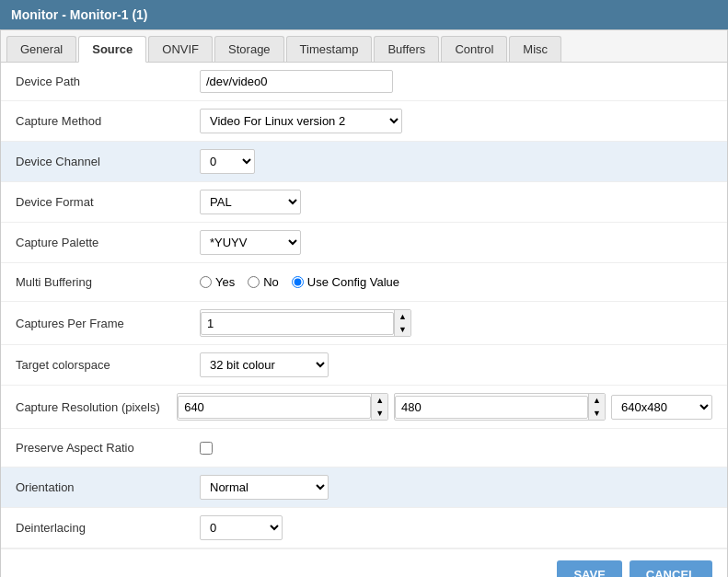 The image size is (728, 577). Describe the element at coordinates (364, 82) in the screenshot. I see `device-path-row: Device Path` at that location.